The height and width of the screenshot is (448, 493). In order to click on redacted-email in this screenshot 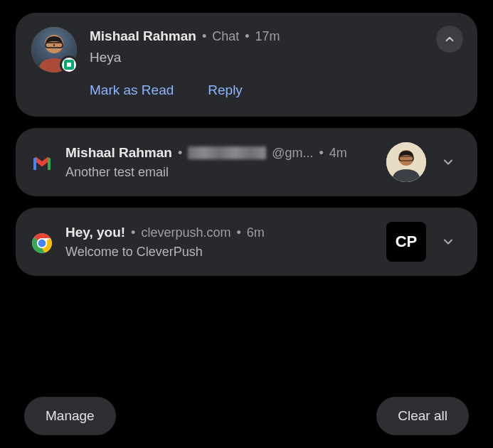, I will do `click(227, 153)`.